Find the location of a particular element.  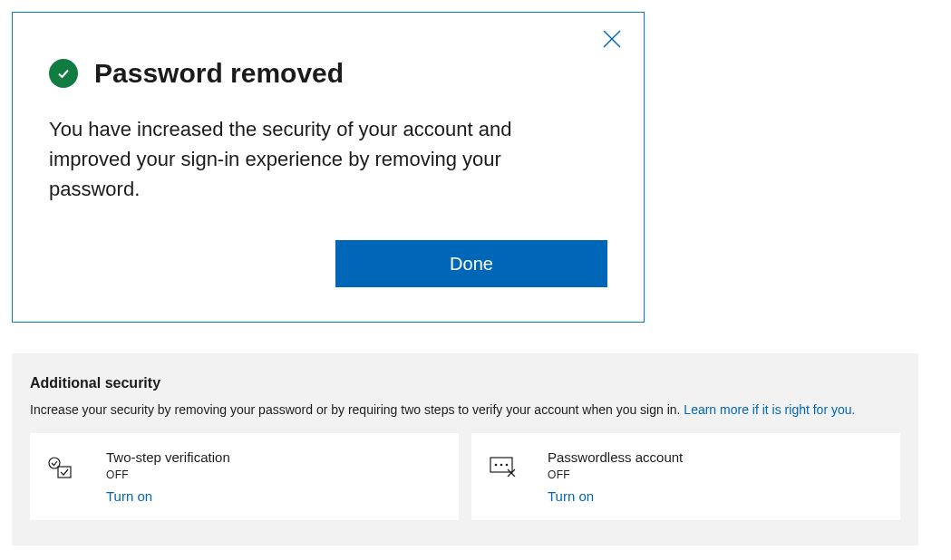

close-button is located at coordinates (612, 39).